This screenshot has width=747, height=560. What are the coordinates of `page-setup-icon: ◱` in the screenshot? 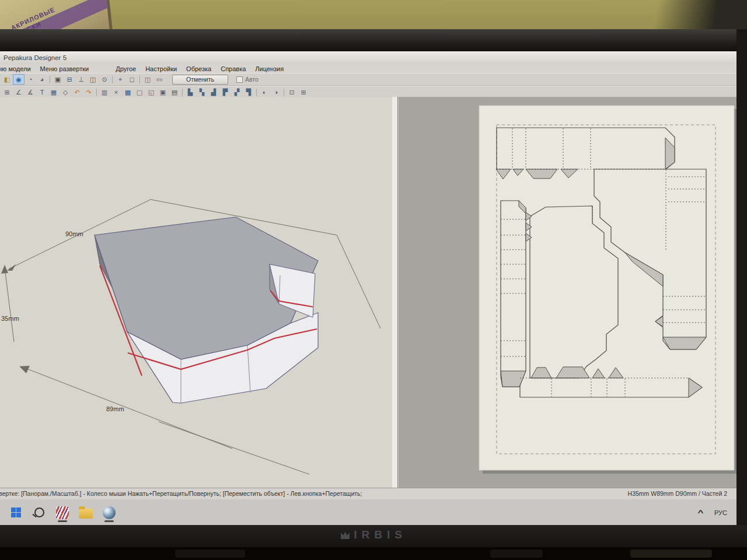 It's located at (151, 92).